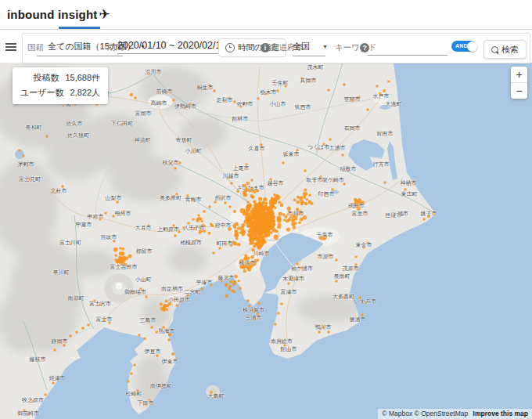  Describe the element at coordinates (455, 414) in the screenshot. I see `map-attribution: © Mapbox © OpenStreetMap Improve this ma…` at that location.